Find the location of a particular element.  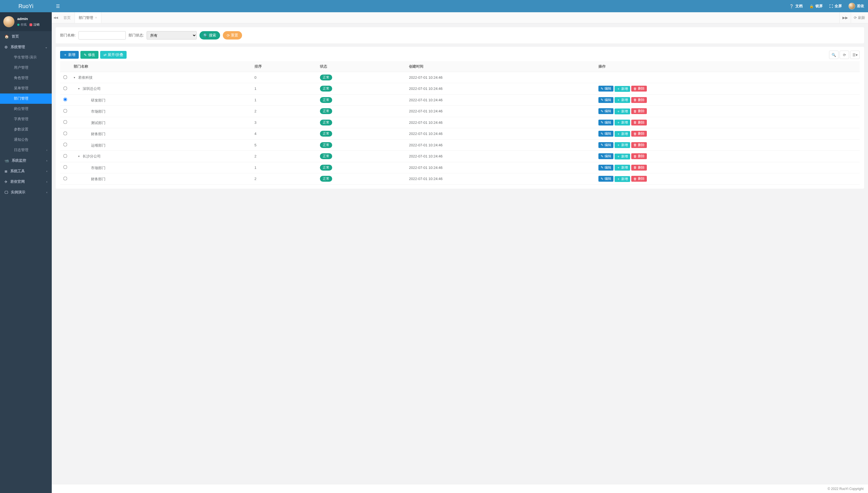

toolbar-refresh-icon-button: ⟳ is located at coordinates (844, 55).